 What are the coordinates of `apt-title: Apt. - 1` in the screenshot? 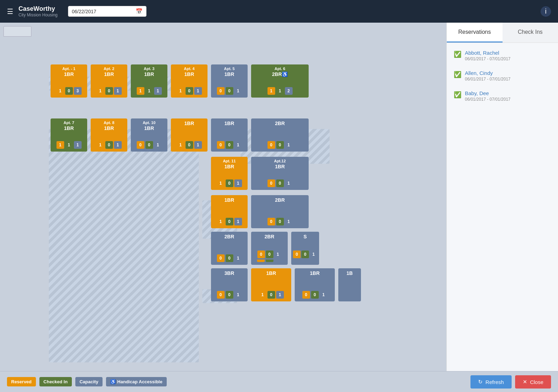 It's located at (69, 69).